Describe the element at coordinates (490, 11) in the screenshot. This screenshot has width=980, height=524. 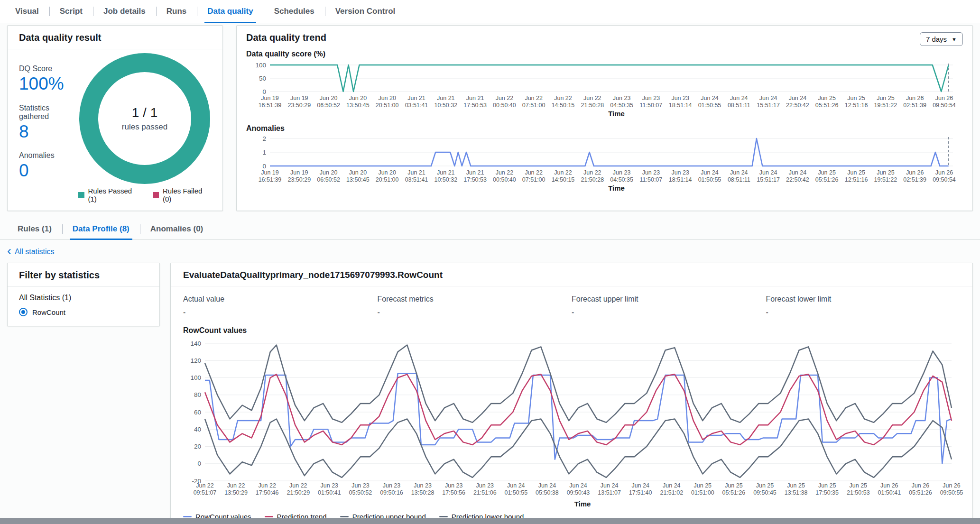
I see `top-tab-bar: Visual Script Job details Runs Data qual…` at that location.